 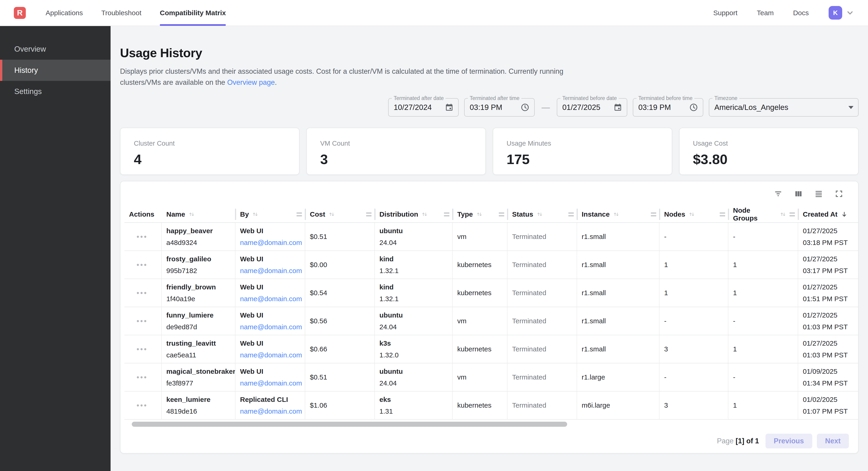 I want to click on cluster-id: fe3f8977, so click(x=199, y=383).